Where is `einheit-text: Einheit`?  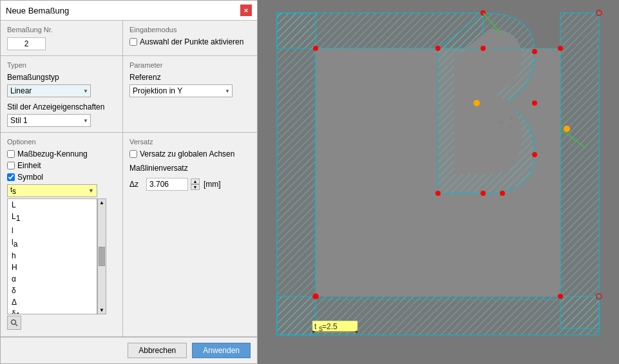
einheit-text: Einheit is located at coordinates (30, 166).